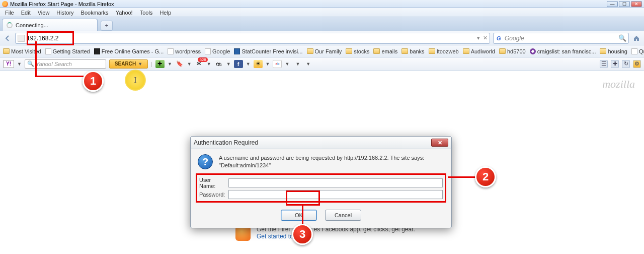 The height and width of the screenshot is (254, 644). Describe the element at coordinates (129, 64) in the screenshot. I see `yahoo-search-button: SEARCH▼` at that location.